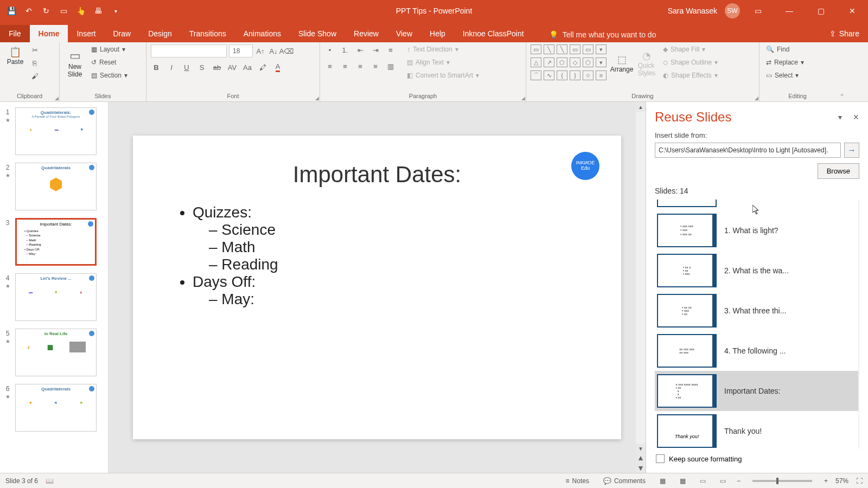 The image size is (868, 488). What do you see at coordinates (757, 230) in the screenshot?
I see `reuse-item-1: • xxx xxx• xxx• xxx xx 1. What is light?` at bounding box center [757, 230].